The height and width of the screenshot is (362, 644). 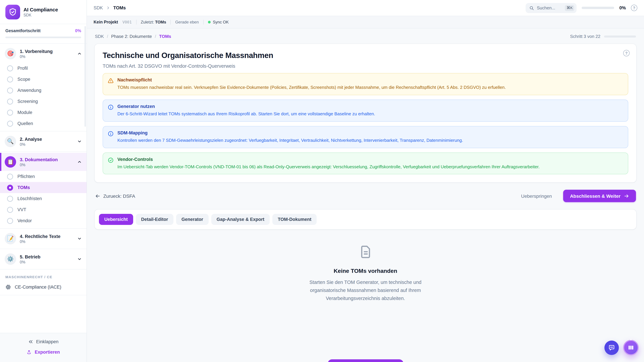 What do you see at coordinates (551, 8) in the screenshot?
I see `search-input: Suchen... ⌘K` at bounding box center [551, 8].